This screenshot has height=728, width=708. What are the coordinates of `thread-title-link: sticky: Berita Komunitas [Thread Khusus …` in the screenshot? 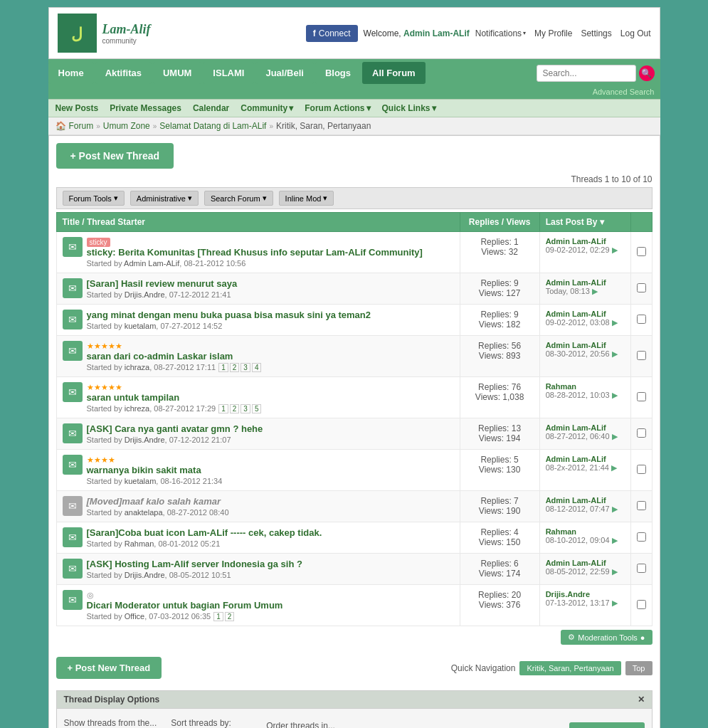 It's located at (270, 252).